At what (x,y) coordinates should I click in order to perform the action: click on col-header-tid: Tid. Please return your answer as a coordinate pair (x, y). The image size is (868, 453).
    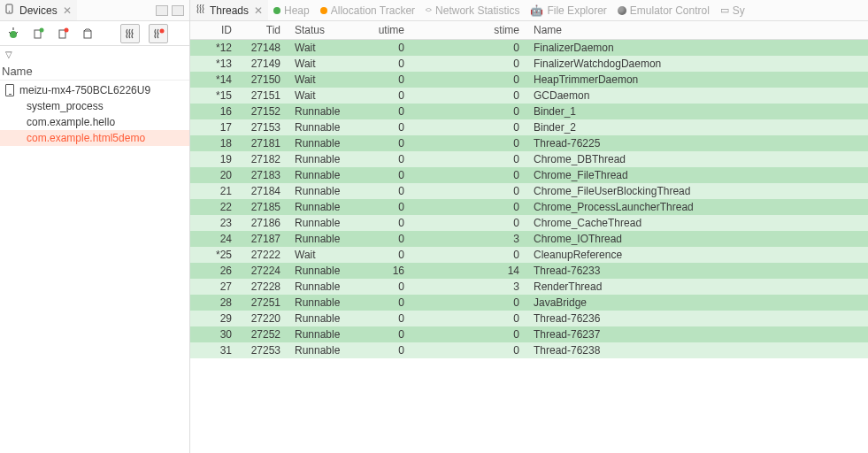
    Looking at the image, I should click on (264, 30).